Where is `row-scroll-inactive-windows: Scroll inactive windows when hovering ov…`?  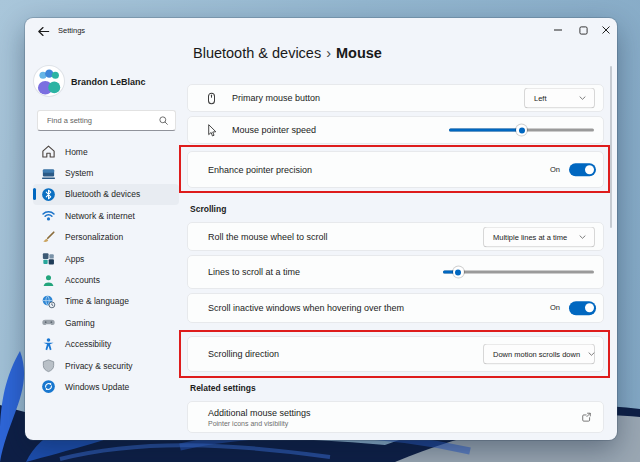 row-scroll-inactive-windows: Scroll inactive windows when hovering ov… is located at coordinates (396, 308).